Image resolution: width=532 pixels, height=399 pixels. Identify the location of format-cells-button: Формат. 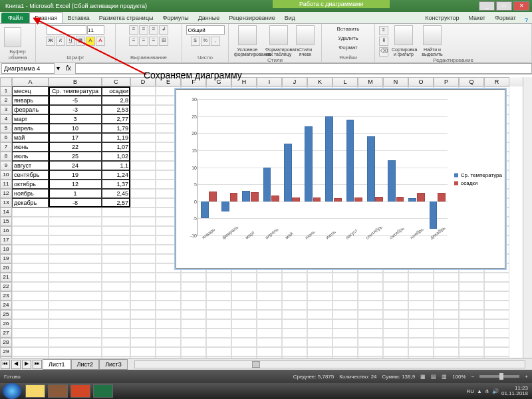
(348, 48).